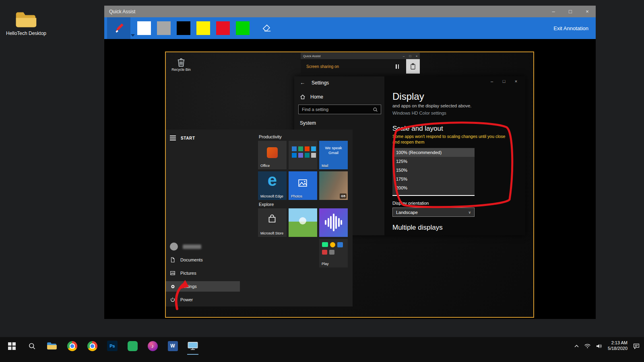  I want to click on tile-music, so click(333, 223).